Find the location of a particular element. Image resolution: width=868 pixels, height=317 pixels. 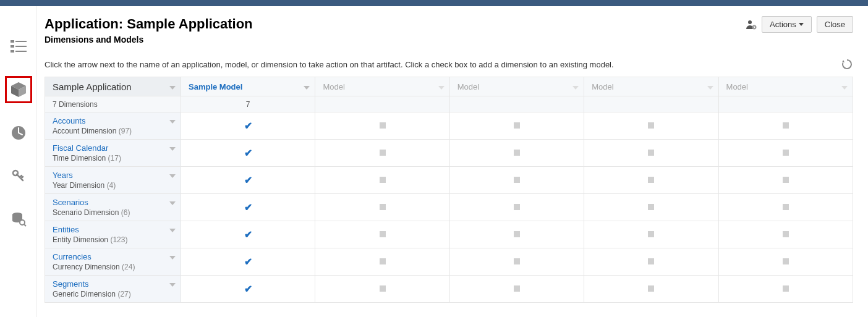

close-button: Close is located at coordinates (835, 25).